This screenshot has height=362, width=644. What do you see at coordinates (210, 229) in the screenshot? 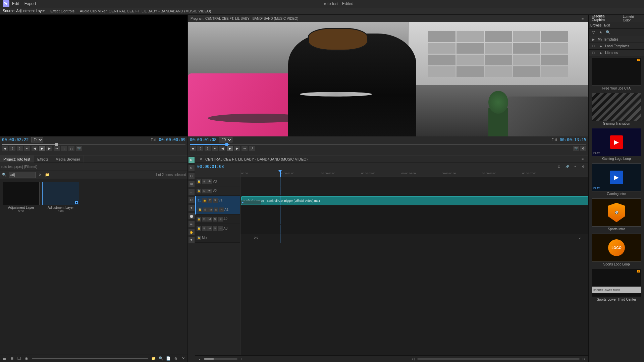
I see `track-m-a3: M` at bounding box center [210, 229].